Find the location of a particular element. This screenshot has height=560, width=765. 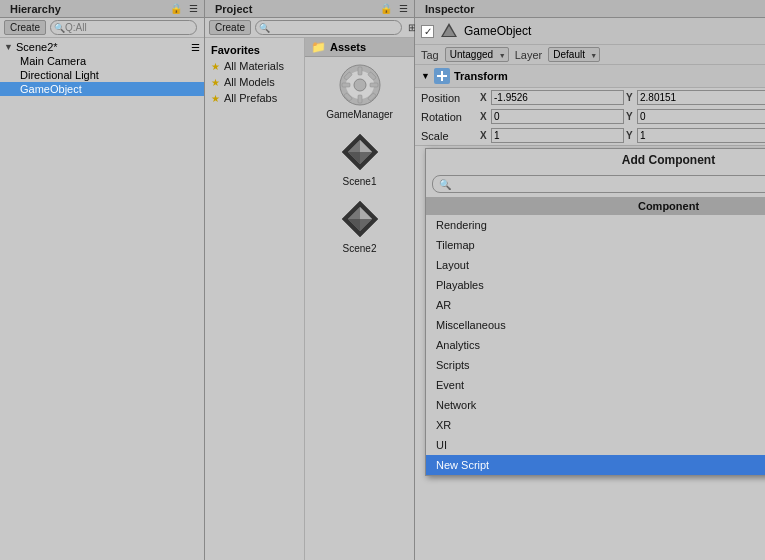

asset-scene2: Scene2 is located at coordinates (360, 224).